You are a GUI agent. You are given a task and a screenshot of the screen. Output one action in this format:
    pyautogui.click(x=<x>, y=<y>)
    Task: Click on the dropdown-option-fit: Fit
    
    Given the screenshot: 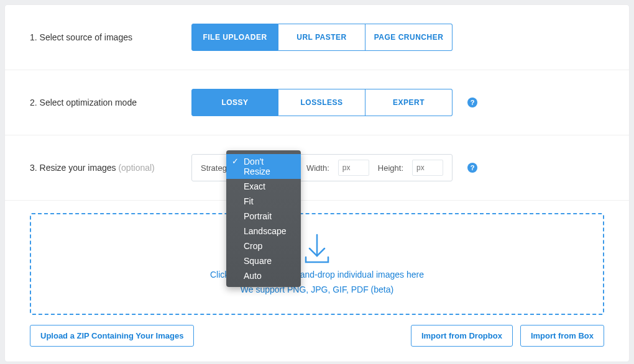 What is the action you would take?
    pyautogui.click(x=264, y=201)
    